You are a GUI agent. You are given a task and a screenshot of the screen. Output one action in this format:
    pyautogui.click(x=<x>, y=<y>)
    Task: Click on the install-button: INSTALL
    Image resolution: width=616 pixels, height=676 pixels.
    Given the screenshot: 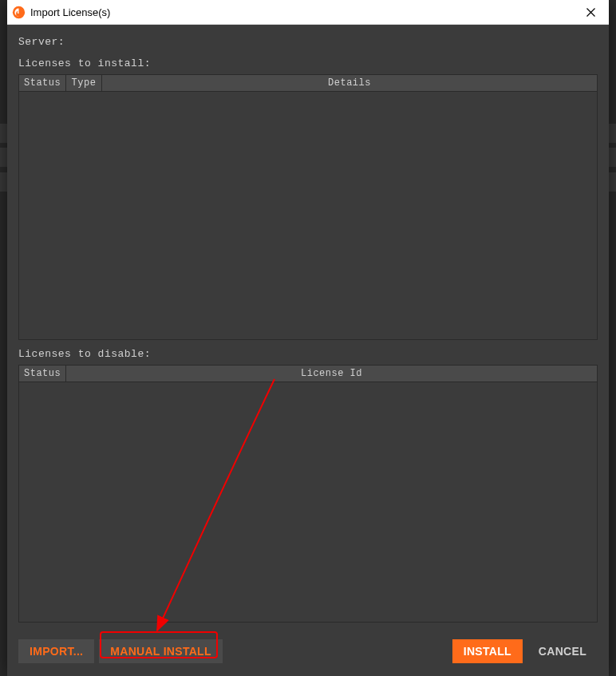 What is the action you would take?
    pyautogui.click(x=488, y=651)
    